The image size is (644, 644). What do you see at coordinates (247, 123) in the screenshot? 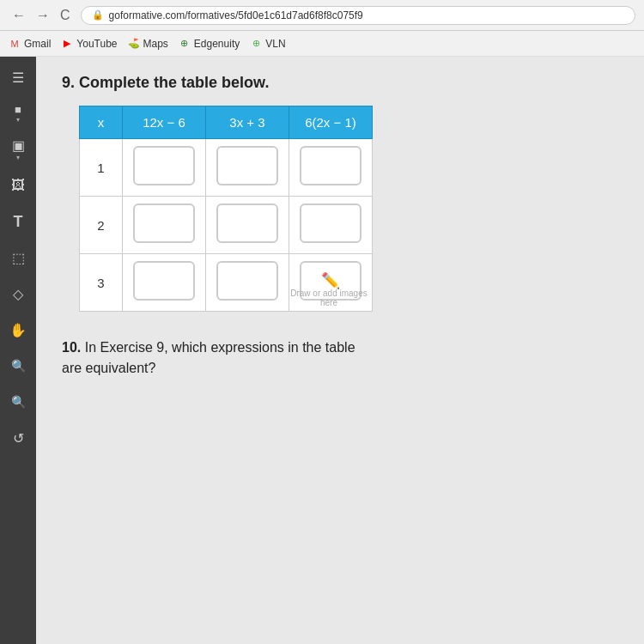
I see `col-header-expr2: 3x + 3` at bounding box center [247, 123].